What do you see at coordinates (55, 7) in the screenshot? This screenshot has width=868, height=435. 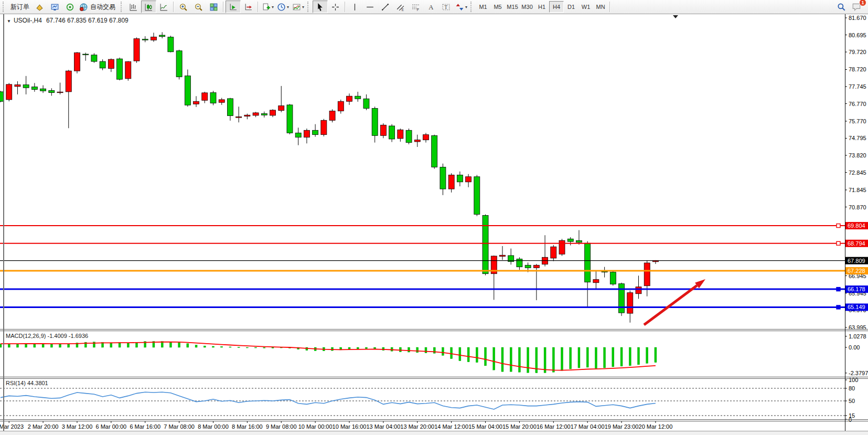 I see `terminal-icon` at bounding box center [55, 7].